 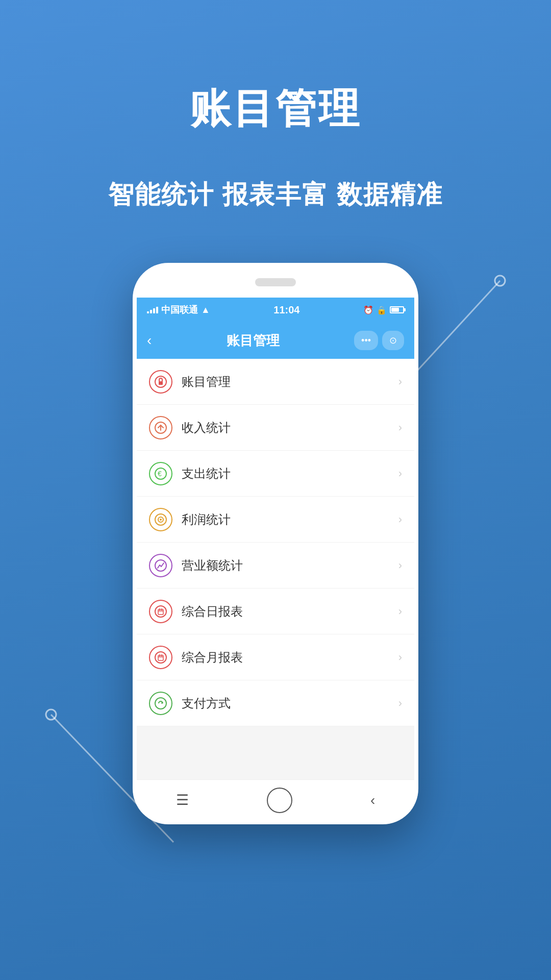 I want to click on menu-icon-yuebaobiao, so click(x=161, y=657).